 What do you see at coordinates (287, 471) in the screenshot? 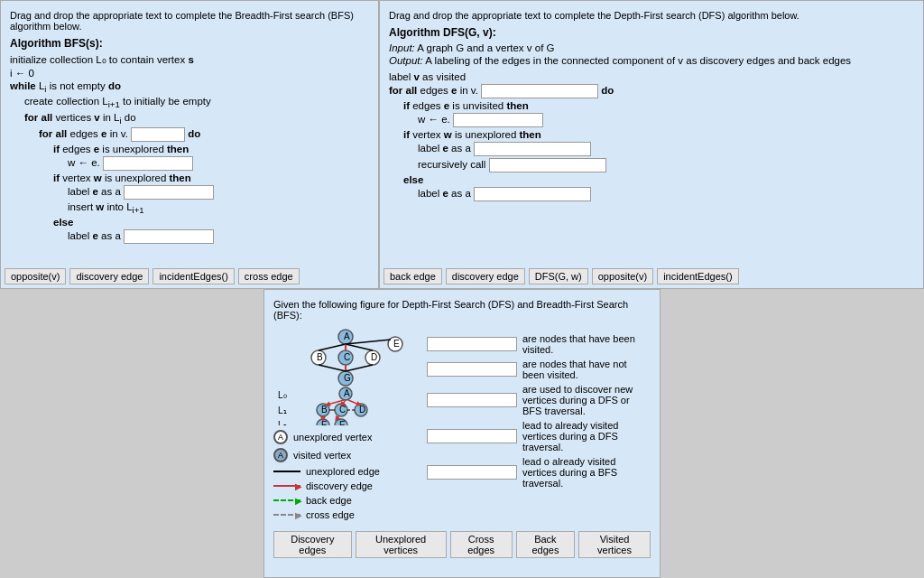
I see `unexplored-edge-icon` at bounding box center [287, 471].